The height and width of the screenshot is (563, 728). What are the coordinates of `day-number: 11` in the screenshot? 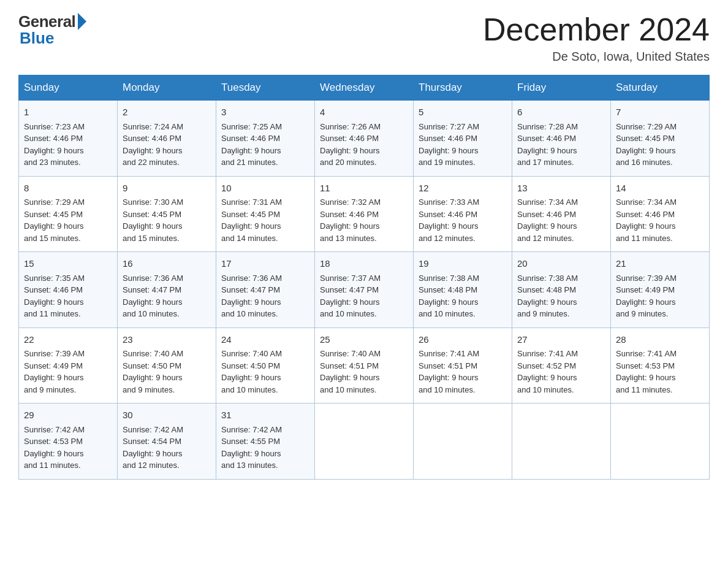 It's located at (364, 189).